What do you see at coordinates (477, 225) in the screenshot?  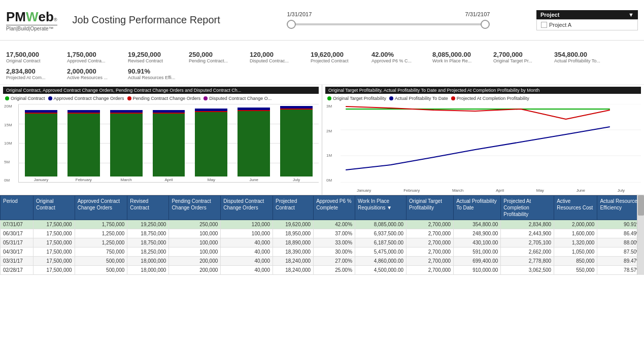 I see `table-cell: 354,800.00` at bounding box center [477, 225].